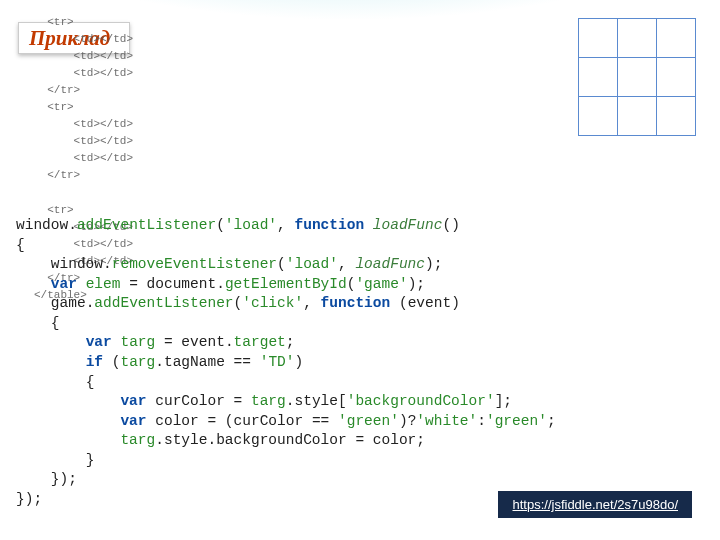  I want to click on tok: backgroundColor, so click(282, 440).